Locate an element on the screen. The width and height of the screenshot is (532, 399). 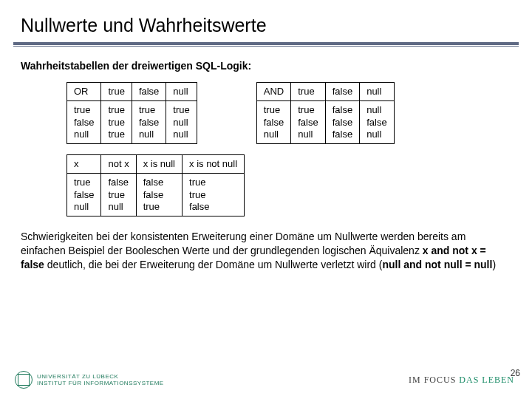
slogan-b: DAS LEBEN is located at coordinates (486, 380).